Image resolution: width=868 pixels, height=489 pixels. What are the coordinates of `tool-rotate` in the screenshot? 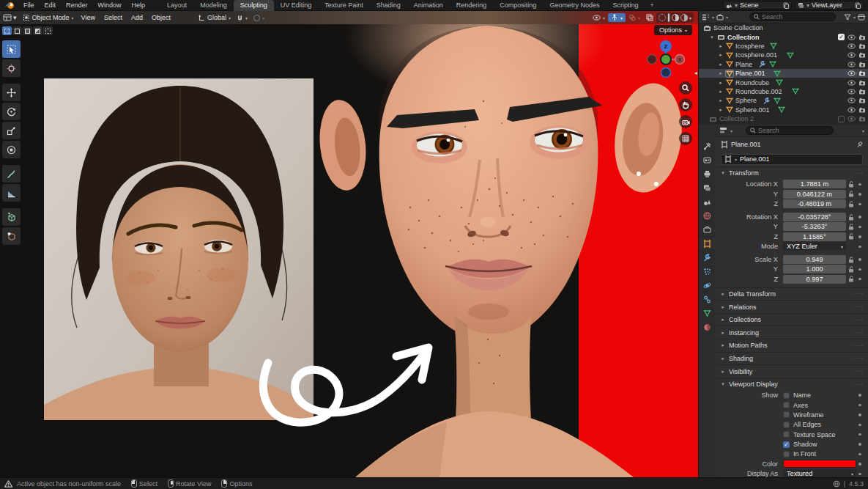 It's located at (12, 111).